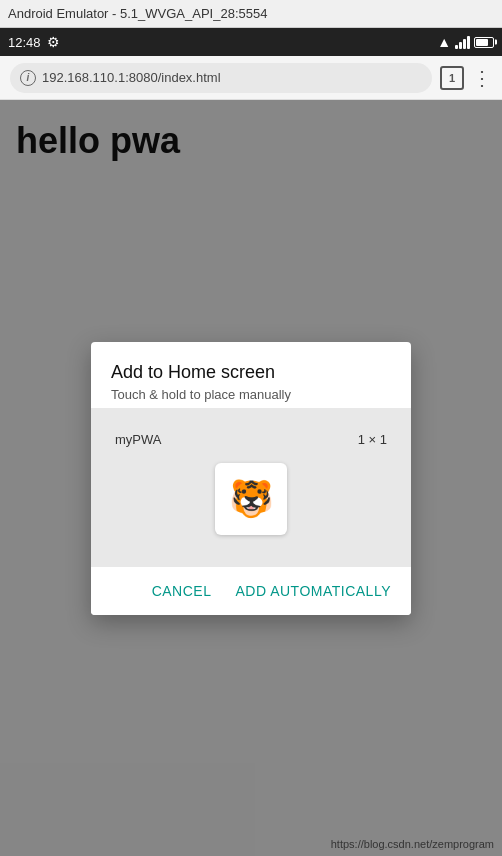  I want to click on title-bar: Android Emulator - 5.1_WVGA_API_28:5554, so click(251, 14).